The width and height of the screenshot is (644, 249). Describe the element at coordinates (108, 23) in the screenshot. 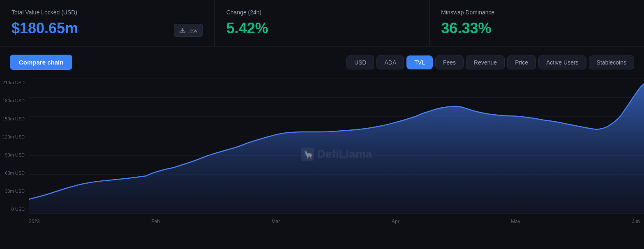

I see `tvl-card: Total Value Locked (USD) $180.65m .csv` at that location.